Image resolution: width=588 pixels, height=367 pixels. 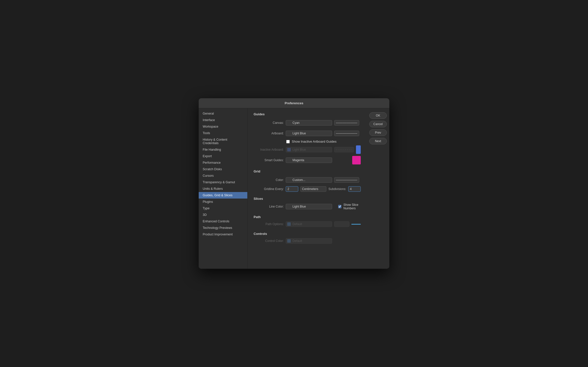 What do you see at coordinates (307, 217) in the screenshot?
I see `path-title: Path` at bounding box center [307, 217].